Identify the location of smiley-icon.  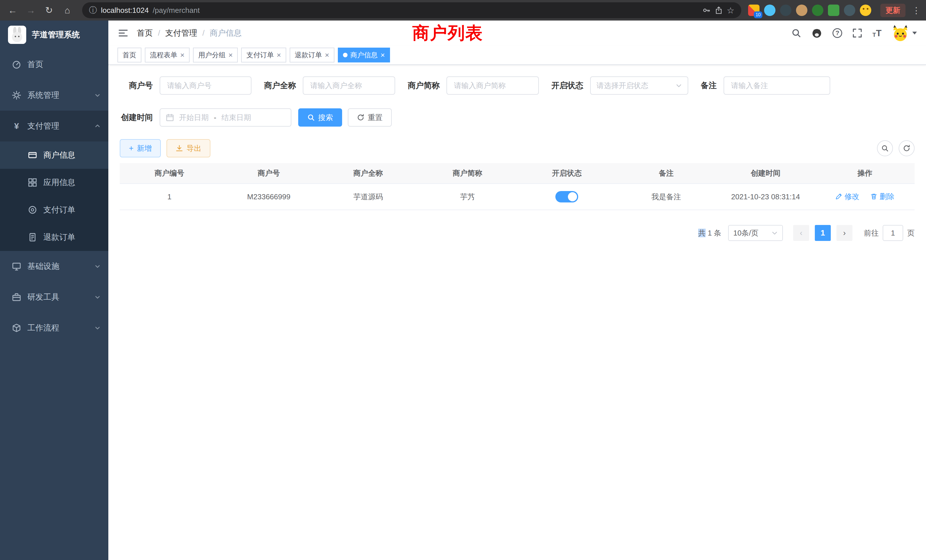
(865, 10).